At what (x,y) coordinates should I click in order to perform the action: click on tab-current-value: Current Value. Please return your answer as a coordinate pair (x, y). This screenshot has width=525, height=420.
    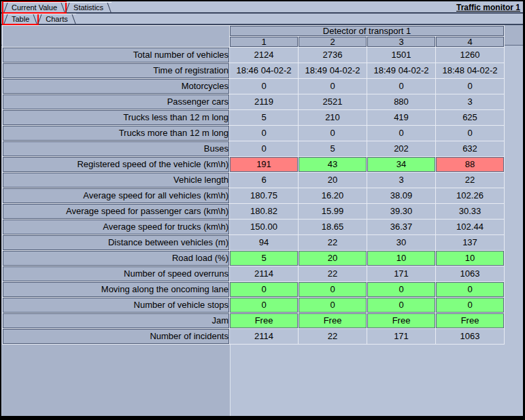
    Looking at the image, I should click on (34, 7).